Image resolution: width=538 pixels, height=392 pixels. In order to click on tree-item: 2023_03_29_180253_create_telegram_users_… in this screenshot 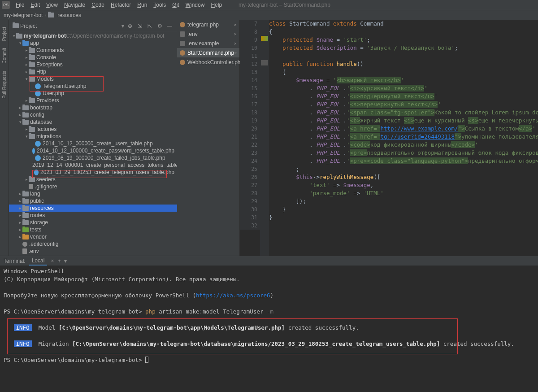, I will do `click(93, 172)`.